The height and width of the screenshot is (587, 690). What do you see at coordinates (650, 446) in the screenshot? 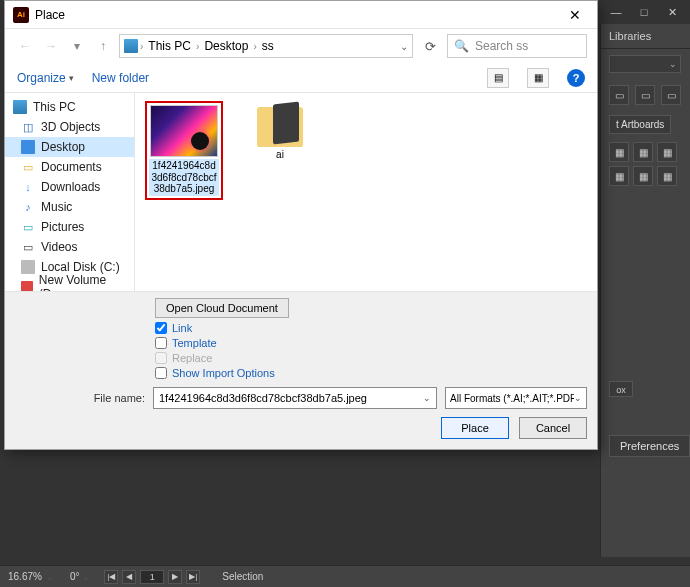
I see `preferences-button: Preferences` at bounding box center [650, 446].